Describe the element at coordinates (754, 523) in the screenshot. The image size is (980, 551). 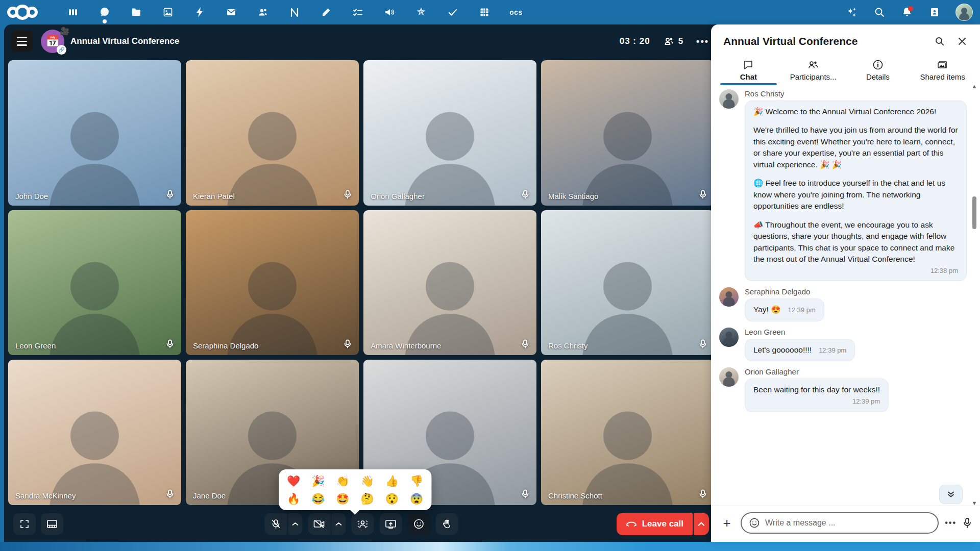
I see `emoji-picker-icon` at that location.